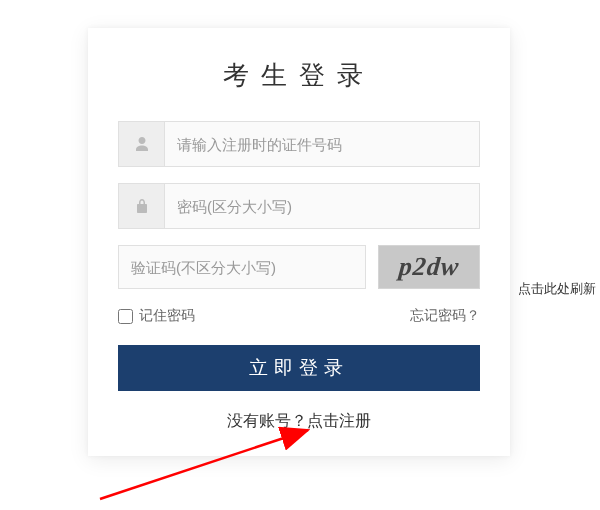 The image size is (600, 510). Describe the element at coordinates (156, 316) in the screenshot. I see `remember-checkbox-wrap: 记住密码` at that location.